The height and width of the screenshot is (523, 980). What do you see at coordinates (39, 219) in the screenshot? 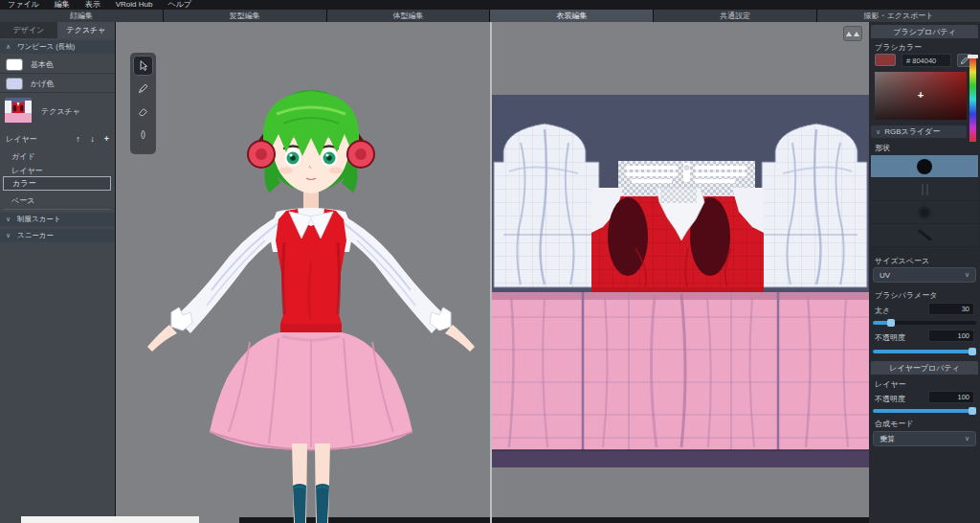
I see `section-uniform-skirt-label: 制服スカート` at bounding box center [39, 219].